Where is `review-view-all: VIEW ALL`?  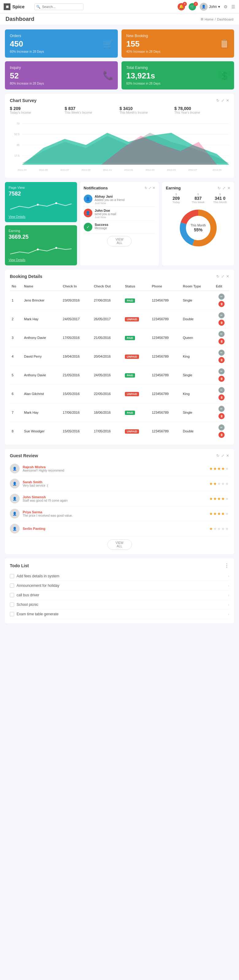 review-view-all: VIEW ALL is located at coordinates (120, 545).